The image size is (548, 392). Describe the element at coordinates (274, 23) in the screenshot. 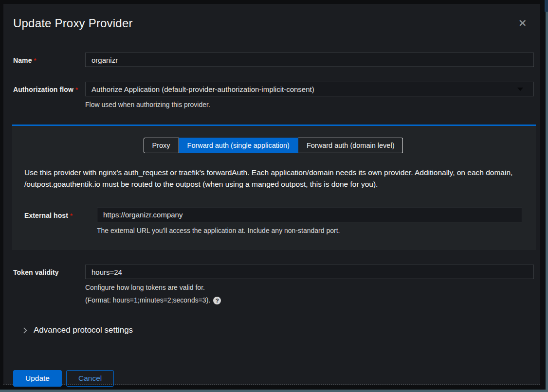

I see `page-title: Update Proxy Provider` at that location.